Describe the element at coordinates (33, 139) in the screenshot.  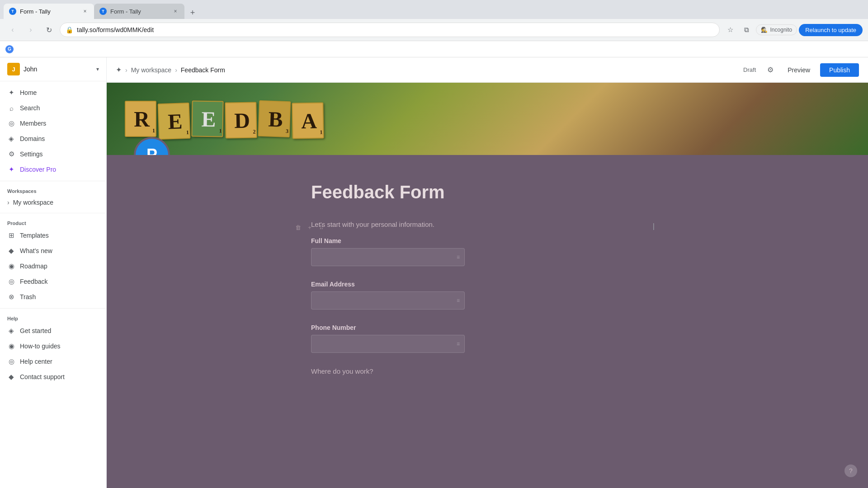
I see `sidebar-item-label: Domains` at that location.